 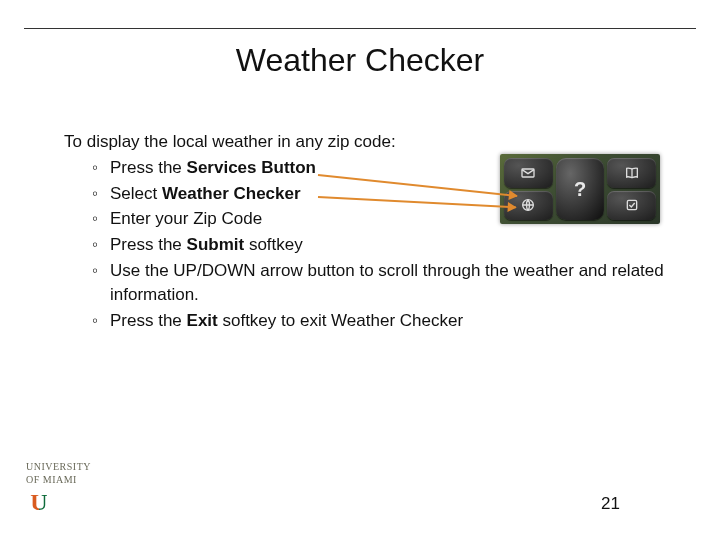 What do you see at coordinates (58, 466) in the screenshot?
I see `logo-text-line1: UNIVERSITY` at bounding box center [58, 466].